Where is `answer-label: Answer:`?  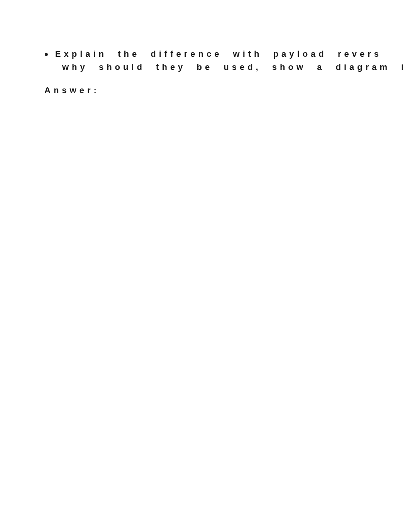 answer-label: Answer: is located at coordinates (227, 90).